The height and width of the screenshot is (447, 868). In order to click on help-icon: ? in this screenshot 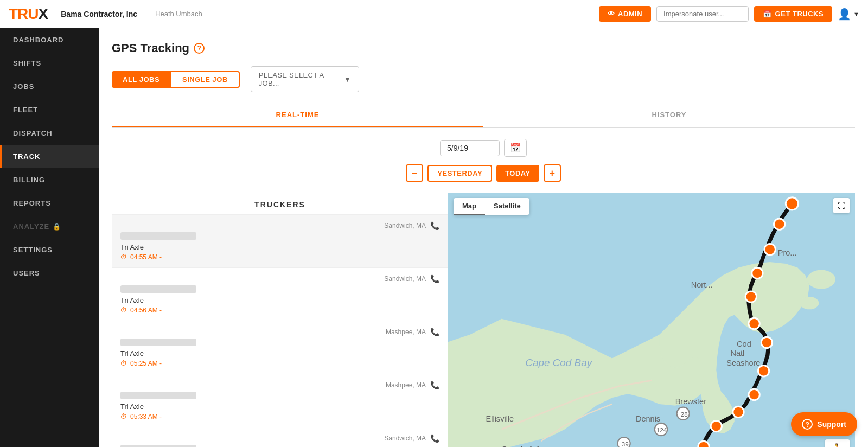, I will do `click(199, 48)`.